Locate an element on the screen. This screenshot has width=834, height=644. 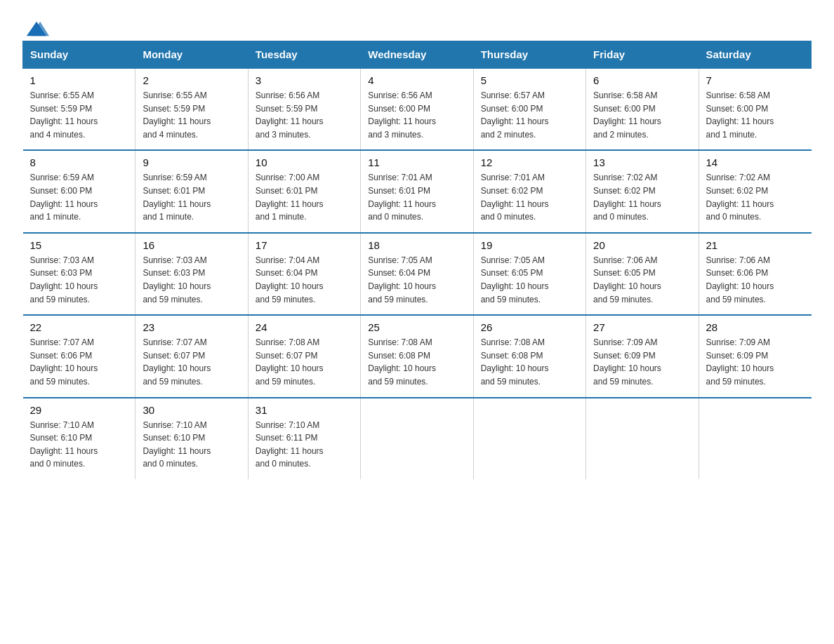
col-header-saturday: Saturday is located at coordinates (755, 55).